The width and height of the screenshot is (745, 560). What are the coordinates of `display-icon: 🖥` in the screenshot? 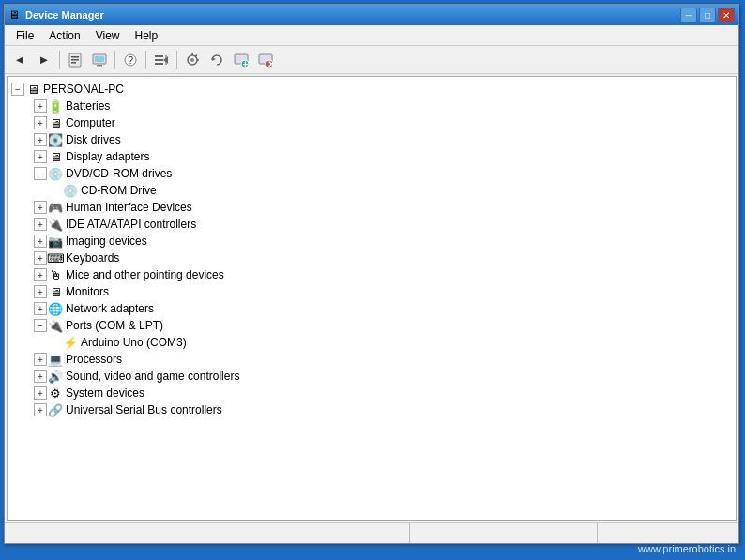 It's located at (55, 157).